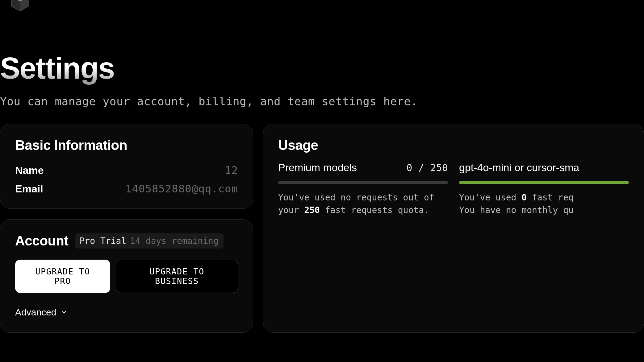 The width and height of the screenshot is (644, 362). Describe the element at coordinates (322, 101) in the screenshot. I see `page-subtitle: You can manage your account, billing, an…` at that location.